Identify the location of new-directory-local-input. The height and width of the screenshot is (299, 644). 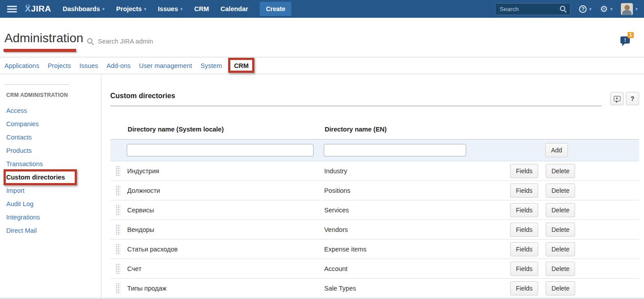
(220, 150).